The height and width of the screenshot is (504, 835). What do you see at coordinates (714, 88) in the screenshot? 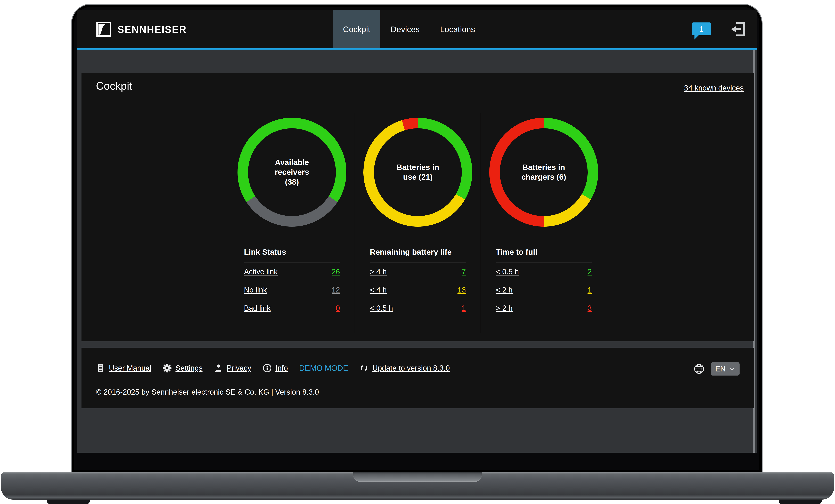
I see `known-devices-link: 34 known devices` at bounding box center [714, 88].